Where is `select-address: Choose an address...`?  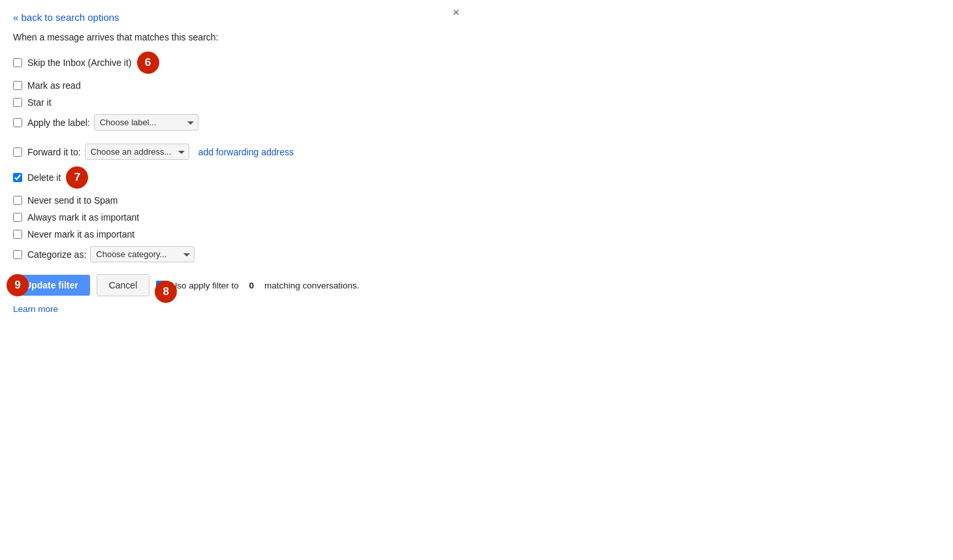 select-address: Choose an address... is located at coordinates (137, 151).